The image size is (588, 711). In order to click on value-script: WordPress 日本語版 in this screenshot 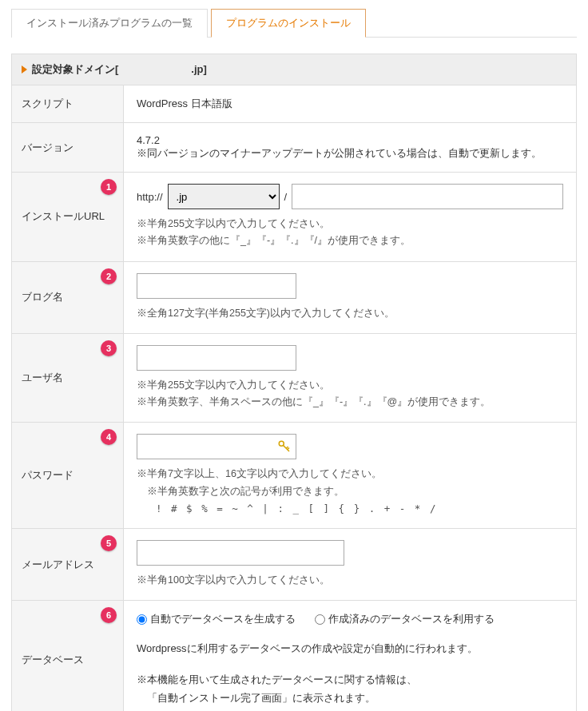, I will do `click(350, 104)`.